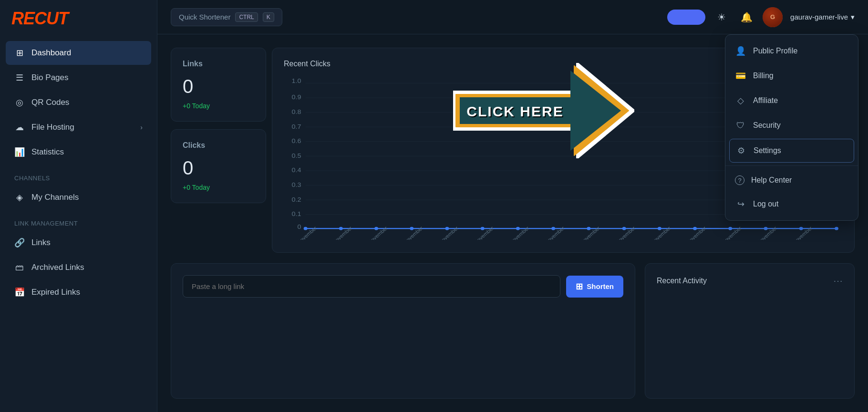  Describe the element at coordinates (773, 17) in the screenshot. I see `avatar: G` at that location.